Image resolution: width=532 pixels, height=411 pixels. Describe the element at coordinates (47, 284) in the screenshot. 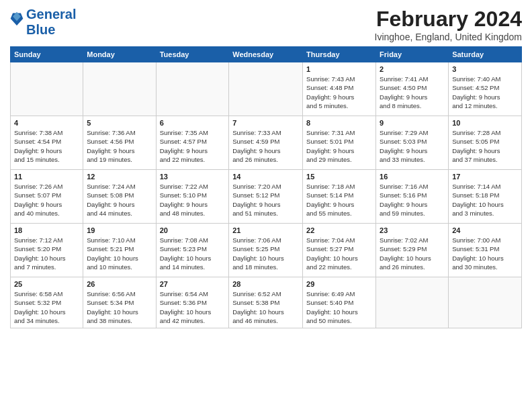

I see `day-number: 25` at that location.